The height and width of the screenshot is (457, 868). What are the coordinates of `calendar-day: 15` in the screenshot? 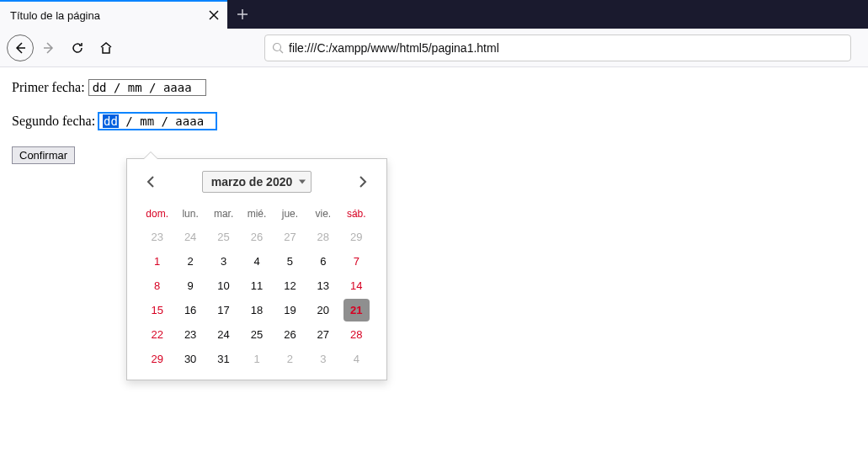 It's located at (157, 310).